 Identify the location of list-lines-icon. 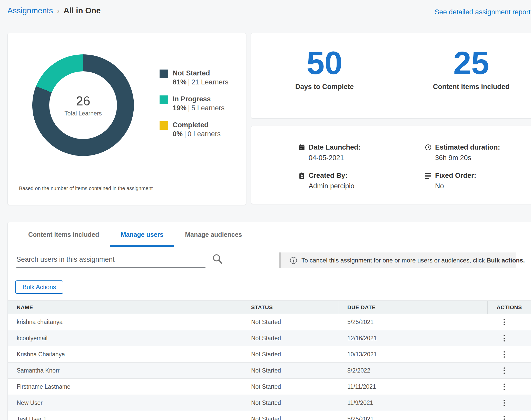
(428, 175).